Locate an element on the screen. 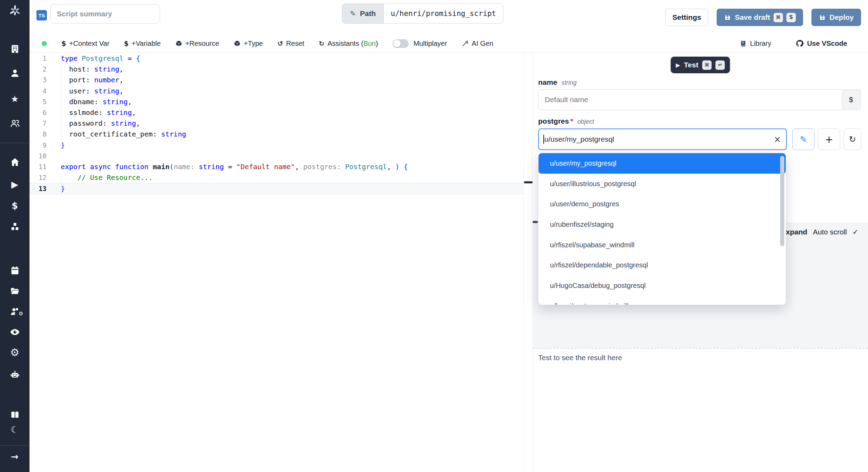  dropdown-option: u/rfiszel/supabase_windmill is located at coordinates (662, 245).